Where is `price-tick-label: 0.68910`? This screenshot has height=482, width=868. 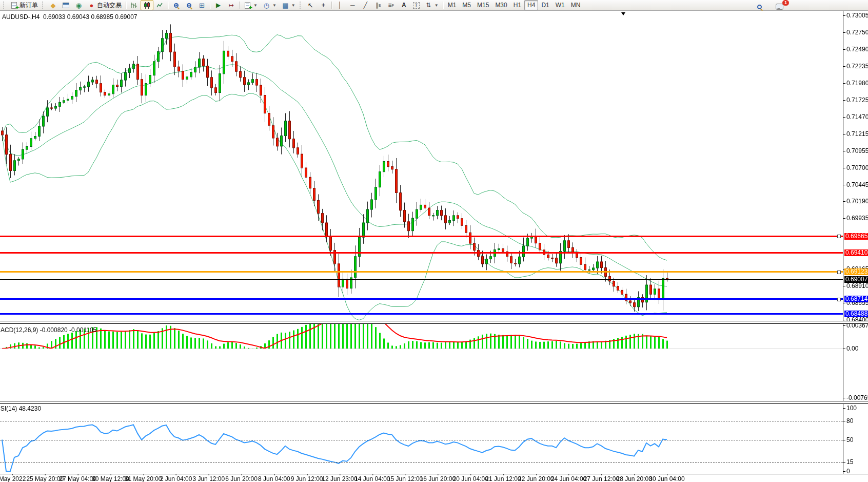
price-tick-label: 0.68910 is located at coordinates (857, 286).